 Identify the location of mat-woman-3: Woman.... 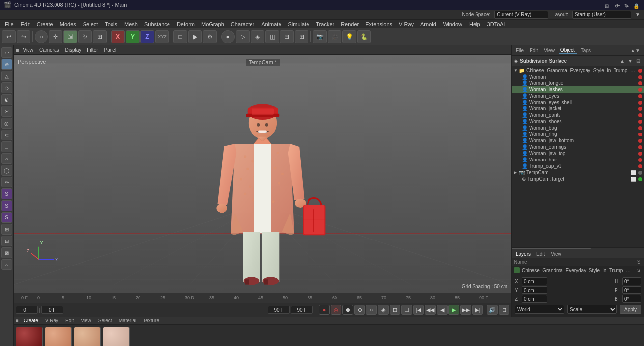
(116, 337).